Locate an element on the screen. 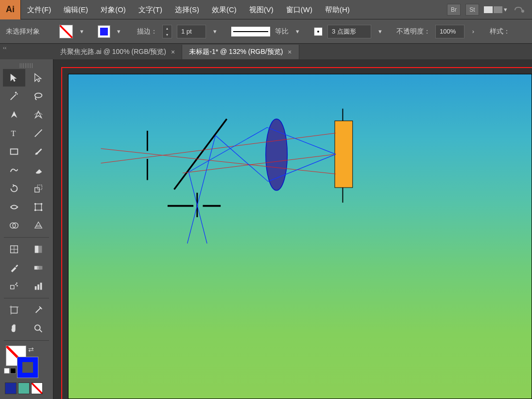 The image size is (532, 399). rectangle-tool is located at coordinates (14, 152).